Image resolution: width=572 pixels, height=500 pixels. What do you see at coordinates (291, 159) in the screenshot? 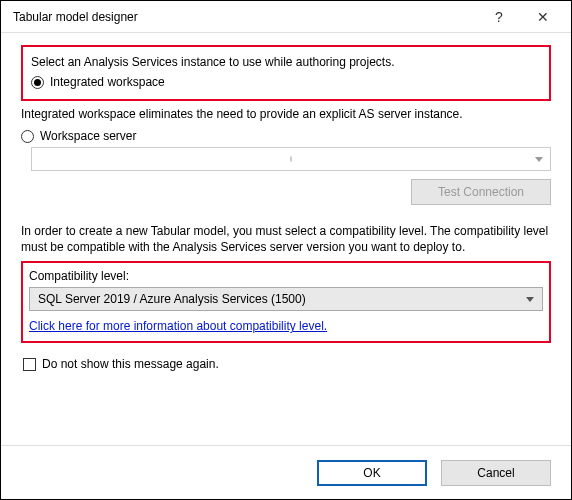
I see `server-dropdown` at bounding box center [291, 159].